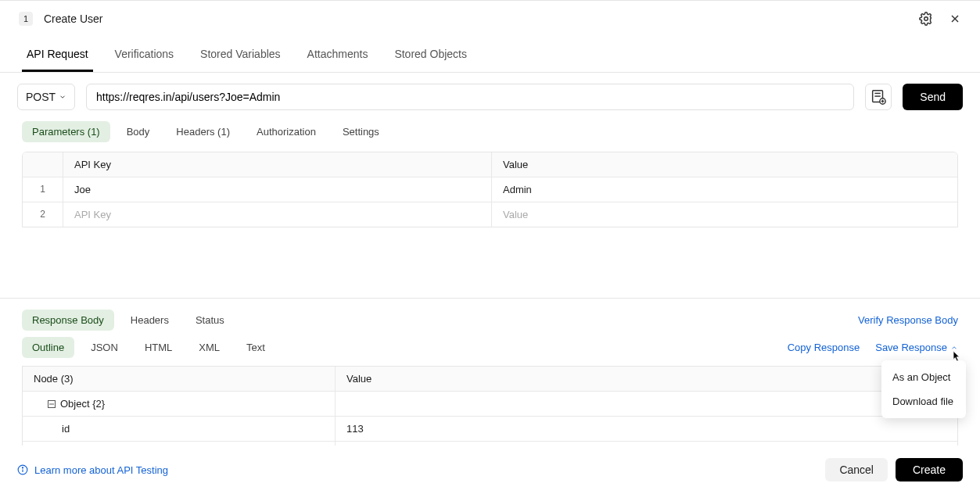 The height and width of the screenshot is (494, 980). What do you see at coordinates (490, 97) in the screenshot?
I see `request-row: POST Send` at bounding box center [490, 97].